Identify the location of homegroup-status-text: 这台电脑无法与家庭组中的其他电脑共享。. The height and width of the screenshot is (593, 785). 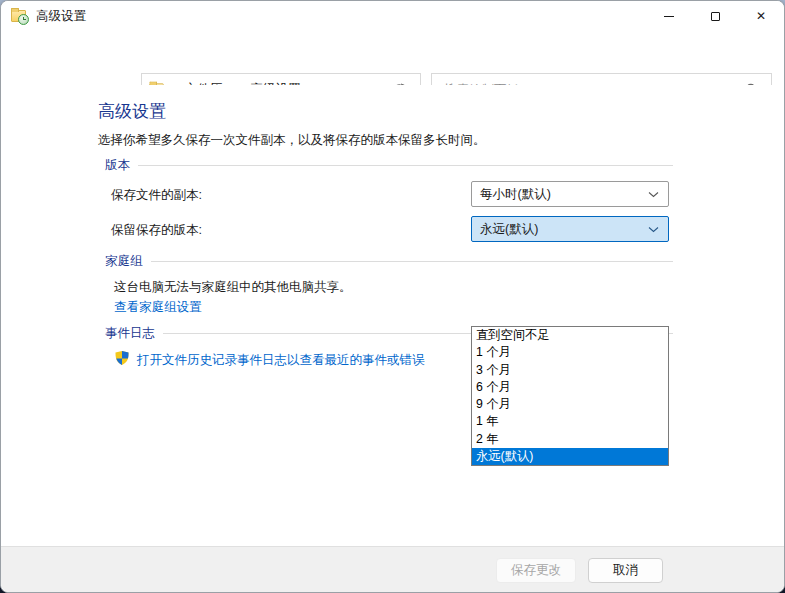
(233, 288).